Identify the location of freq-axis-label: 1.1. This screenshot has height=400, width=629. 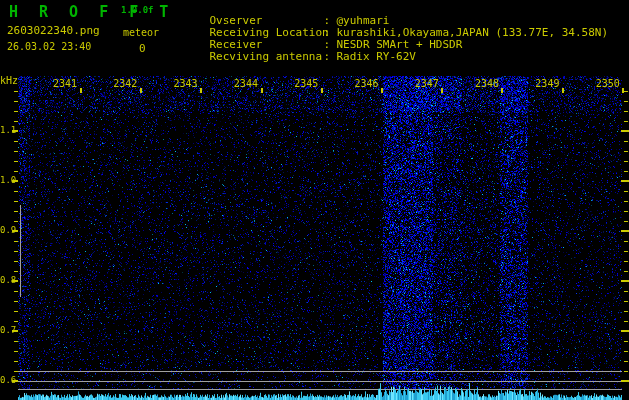
(7, 130).